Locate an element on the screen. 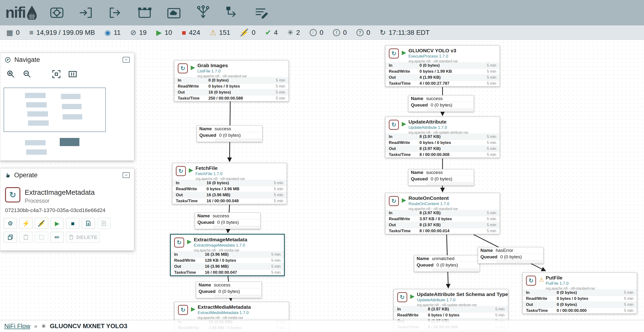 This screenshot has height=332, width=644. status-disabled: ⚡0 is located at coordinates (248, 32).